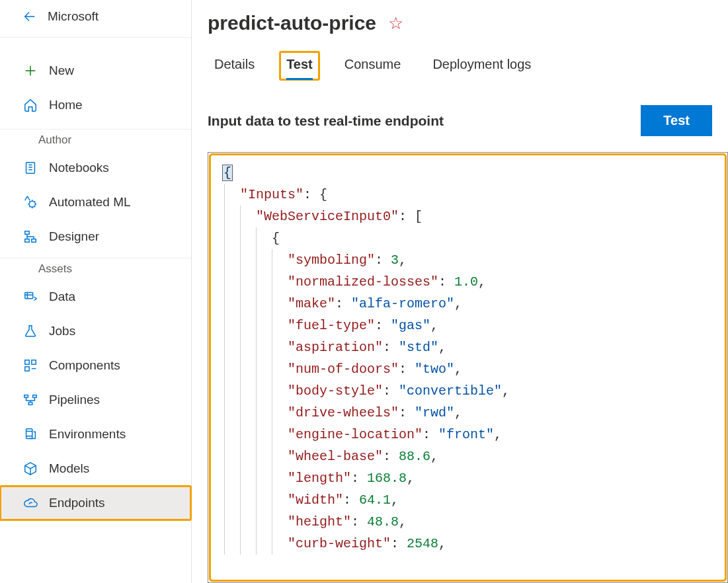 The image size is (728, 583). Describe the element at coordinates (61, 71) in the screenshot. I see `sidebar-item-label: New` at that location.